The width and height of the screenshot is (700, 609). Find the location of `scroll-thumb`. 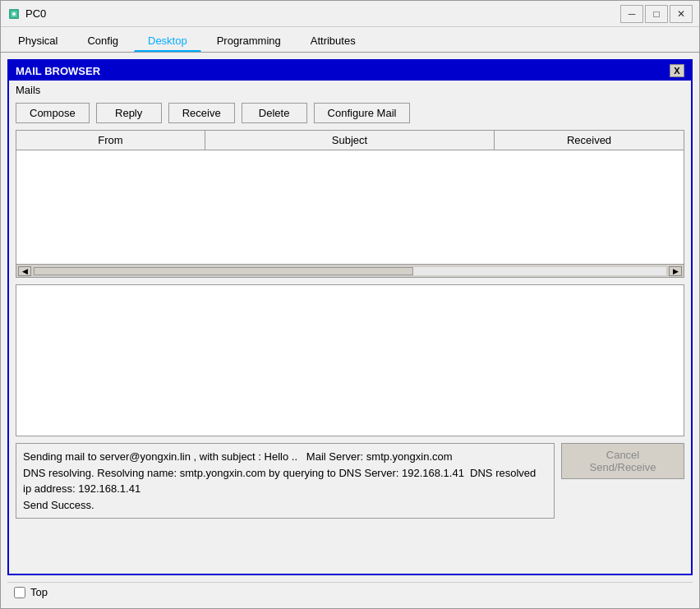

scroll-thumb is located at coordinates (223, 271).